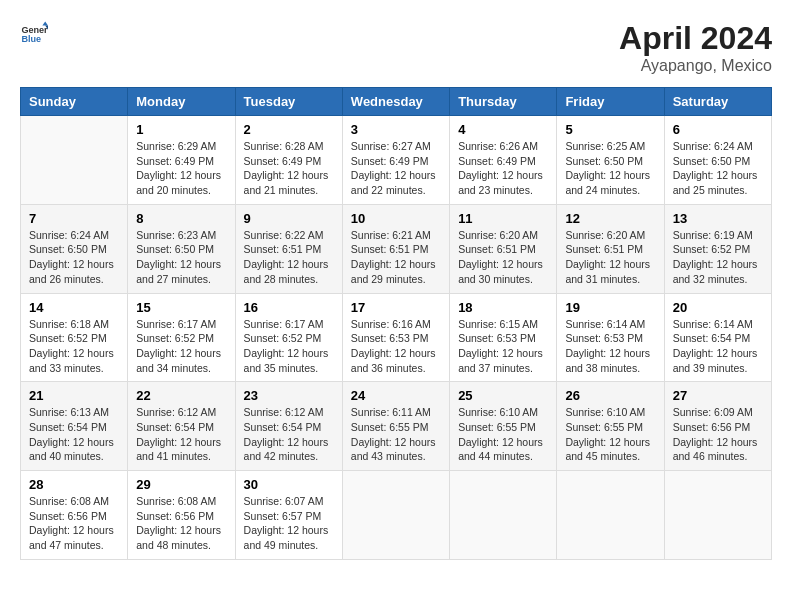 The height and width of the screenshot is (612, 792). I want to click on calendar-cell: 18Sunrise: 6:15 AM Sunset: 6:53 PM Dayli…, so click(504, 338).